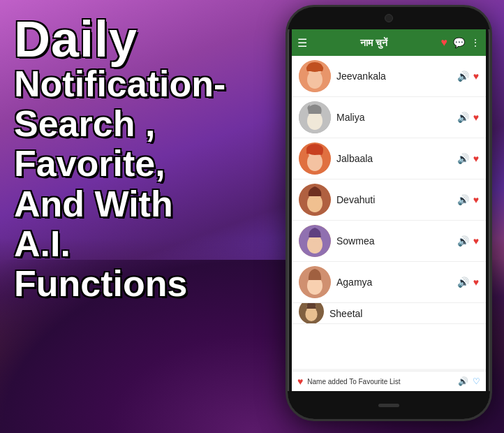  What do you see at coordinates (475, 43) in the screenshot?
I see `header-more-icon: ⋮` at bounding box center [475, 43].